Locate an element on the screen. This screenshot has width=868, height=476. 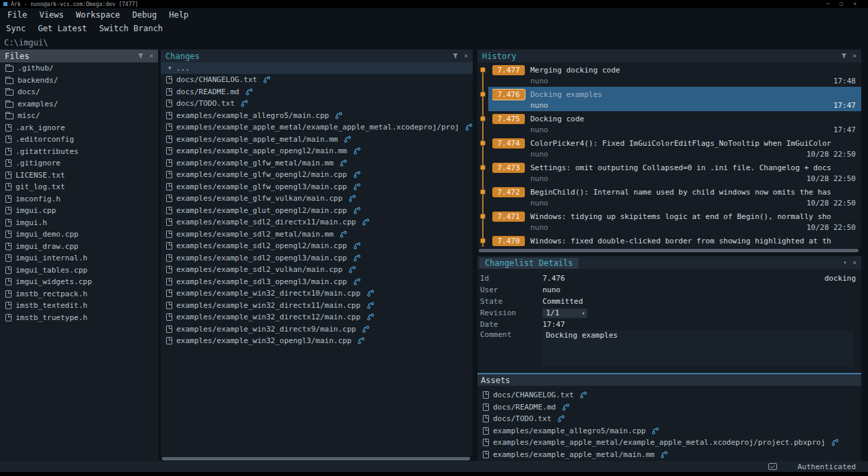
changed-file-row: examples/example_sdl2_opengl3/main.cpp is located at coordinates (317, 258).